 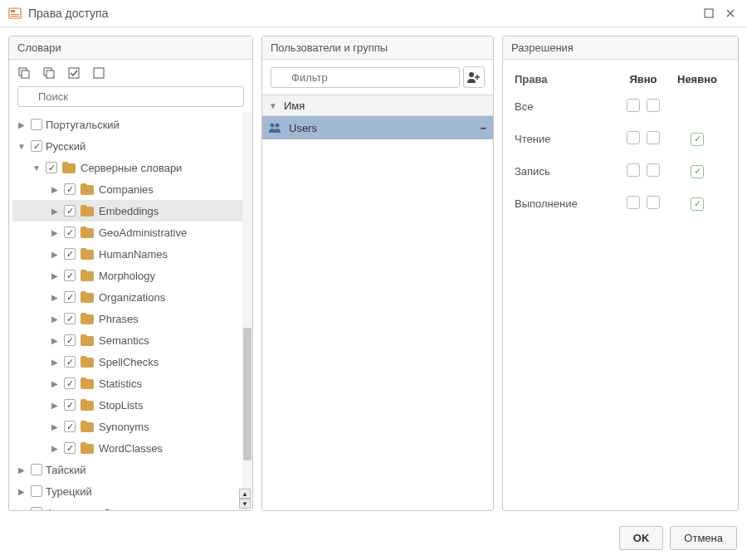 What do you see at coordinates (133, 211) in the screenshot?
I see `tree-row: ▶Embeddings` at bounding box center [133, 211].